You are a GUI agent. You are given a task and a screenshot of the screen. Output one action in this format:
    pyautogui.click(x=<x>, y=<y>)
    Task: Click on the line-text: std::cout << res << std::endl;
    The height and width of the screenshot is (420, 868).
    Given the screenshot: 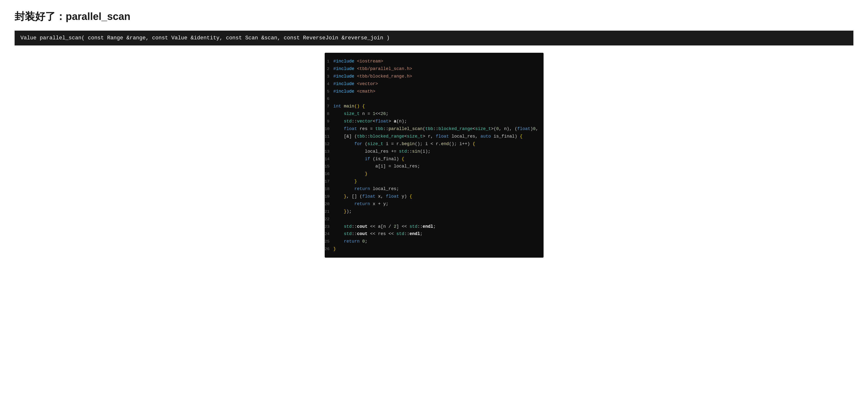 What is the action you would take?
    pyautogui.click(x=378, y=234)
    